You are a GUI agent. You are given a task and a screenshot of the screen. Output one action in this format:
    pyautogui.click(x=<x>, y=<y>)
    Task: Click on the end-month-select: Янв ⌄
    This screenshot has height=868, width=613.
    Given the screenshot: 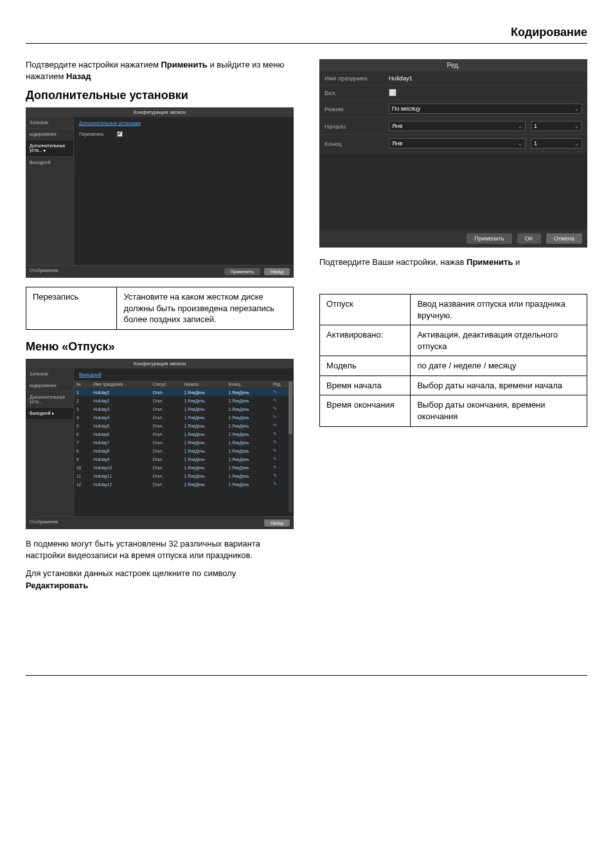 What is the action you would take?
    pyautogui.click(x=458, y=143)
    